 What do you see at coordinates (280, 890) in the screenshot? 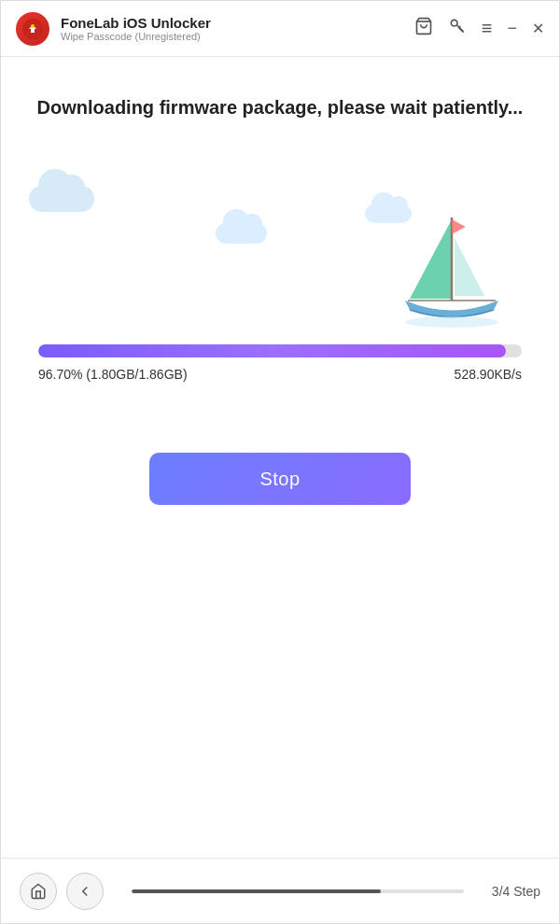
I see `bottom-bar: 3/4 Step` at bounding box center [280, 890].